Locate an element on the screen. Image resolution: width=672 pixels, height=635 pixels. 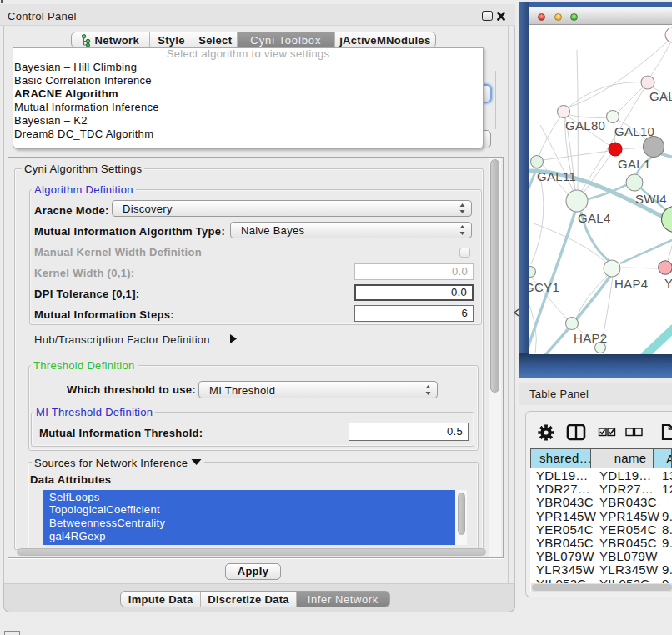
svg-text: GAL80 is located at coordinates (585, 125).